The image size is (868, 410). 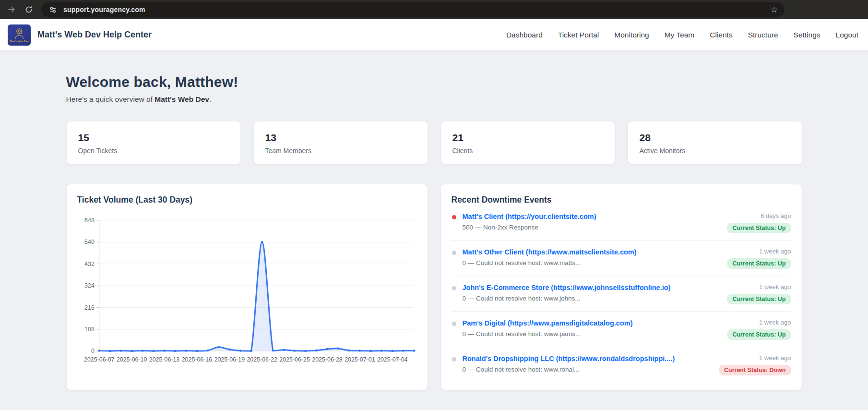 I want to click on downtime-event-row: John's E-Commerce Store (https://www.joh…, so click(x=621, y=294).